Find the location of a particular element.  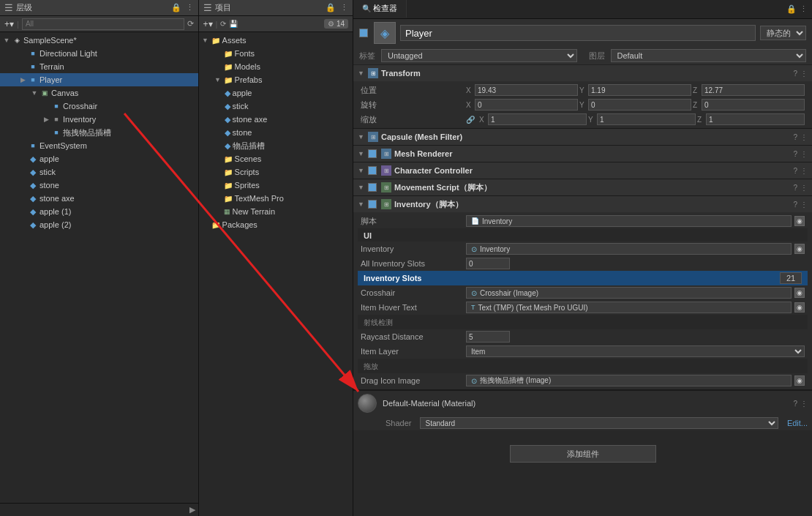

tree-item-eventsystem: ■ EventSystem is located at coordinates (99, 146).